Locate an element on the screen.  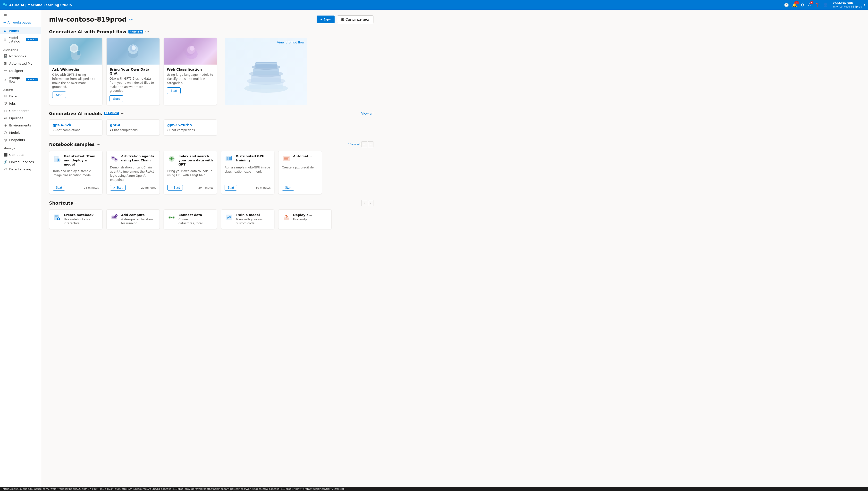
sidebar: ☰ ← All workspaces ⌂ Home ▦ Model catalo… is located at coordinates (21, 248).